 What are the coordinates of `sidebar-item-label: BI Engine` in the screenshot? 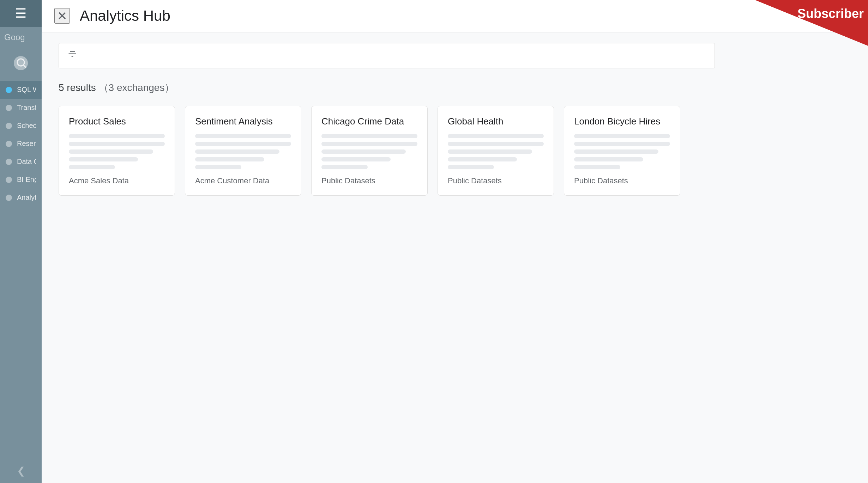 It's located at (26, 180).